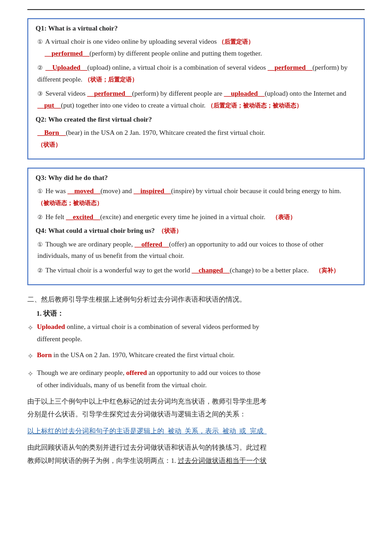 The height and width of the screenshot is (554, 392). Describe the element at coordinates (52, 133) in the screenshot. I see `word-born-1: __Born__` at that location.